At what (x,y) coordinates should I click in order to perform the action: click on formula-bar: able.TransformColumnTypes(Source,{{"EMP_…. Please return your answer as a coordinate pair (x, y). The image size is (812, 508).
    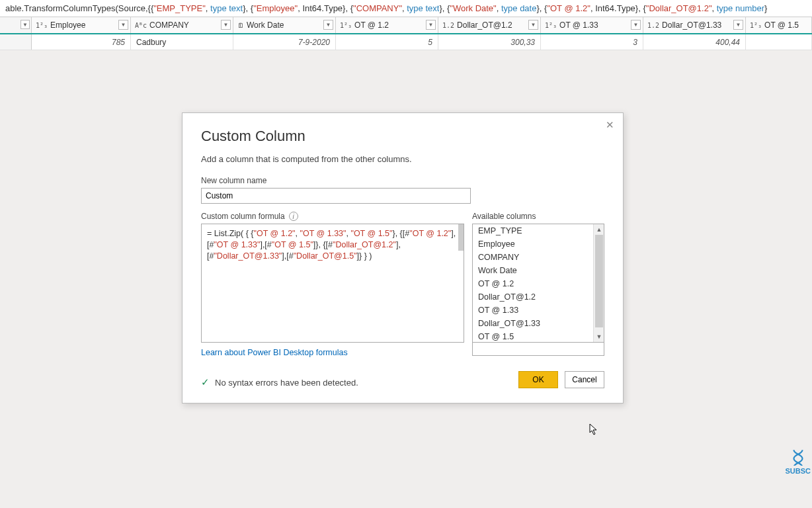
    Looking at the image, I should click on (406, 9).